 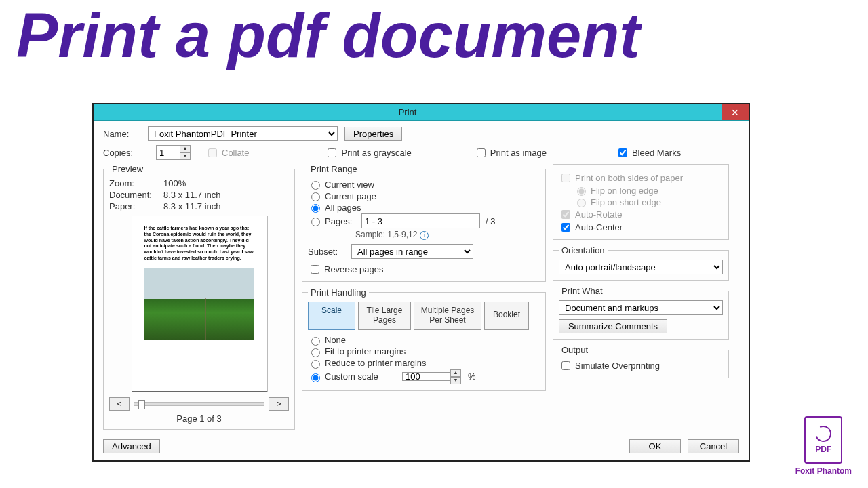 What do you see at coordinates (424, 196) in the screenshot?
I see `range-current-page: Current page` at bounding box center [424, 196].